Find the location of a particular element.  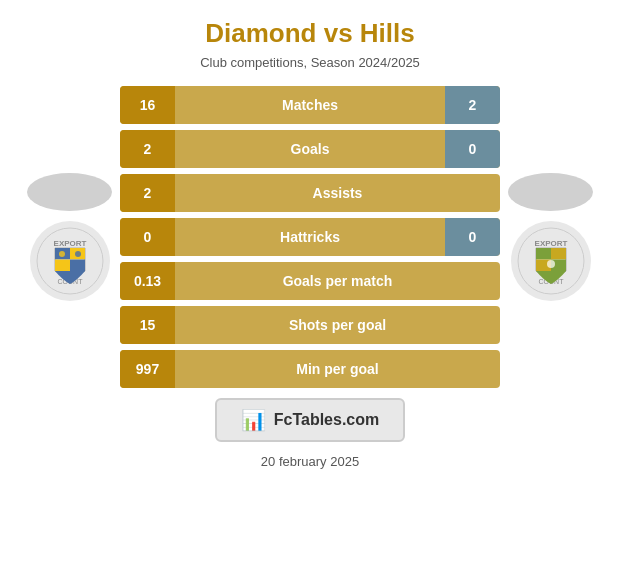

stat-right-goals: 0 is located at coordinates (472, 149).